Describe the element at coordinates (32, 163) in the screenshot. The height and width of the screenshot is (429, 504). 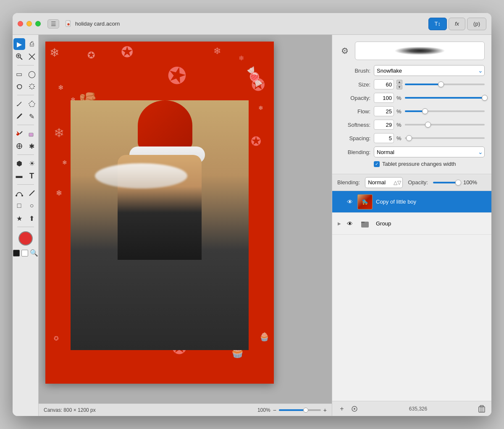
I see `sun-tool-button: ☀` at that location.